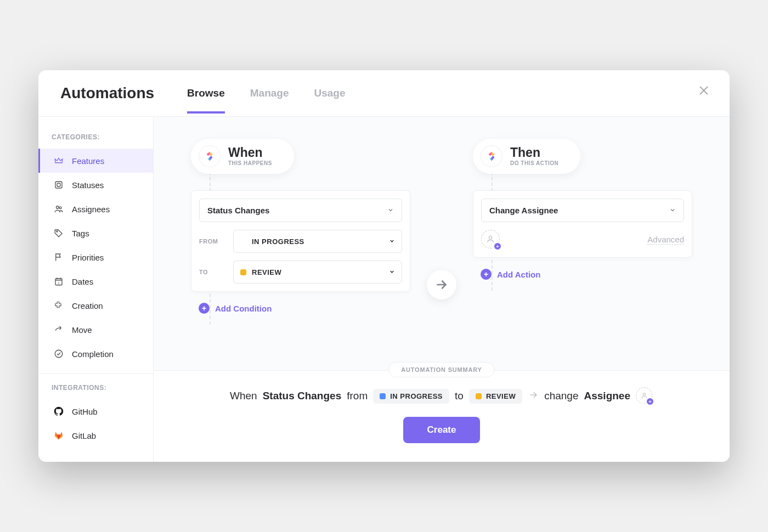 The height and width of the screenshot is (532, 768). I want to click on sidebar-item-dates: 1 Dates, so click(95, 281).